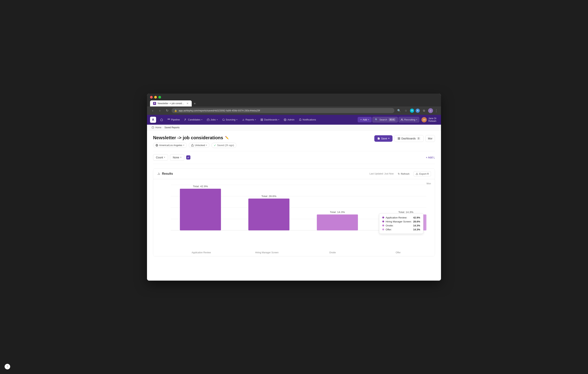 This screenshot has height=374, width=588. What do you see at coordinates (412, 110) in the screenshot?
I see `ashby-extension-icon: A` at bounding box center [412, 110].